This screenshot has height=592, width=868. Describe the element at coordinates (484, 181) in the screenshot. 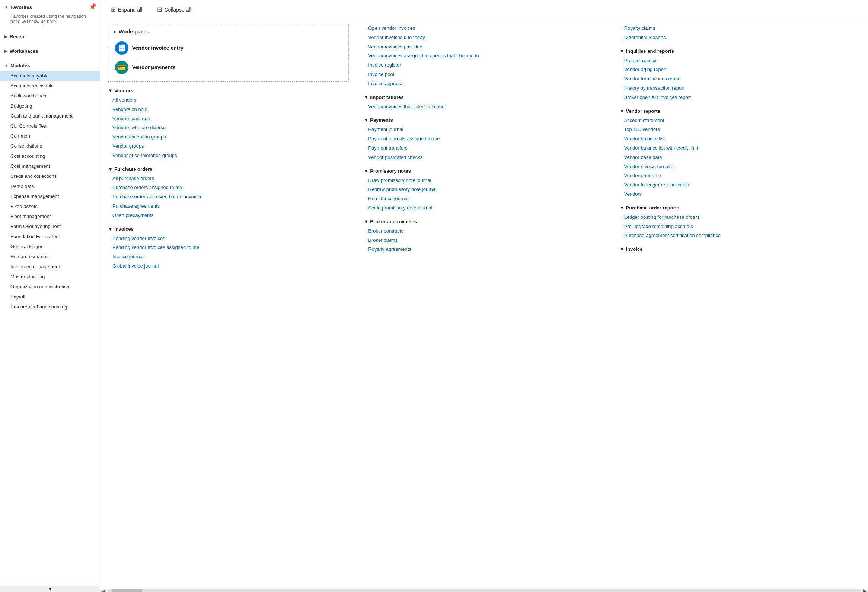

I see `nav-link-draw-promissory-note-journal: Draw promissory note journal` at that location.